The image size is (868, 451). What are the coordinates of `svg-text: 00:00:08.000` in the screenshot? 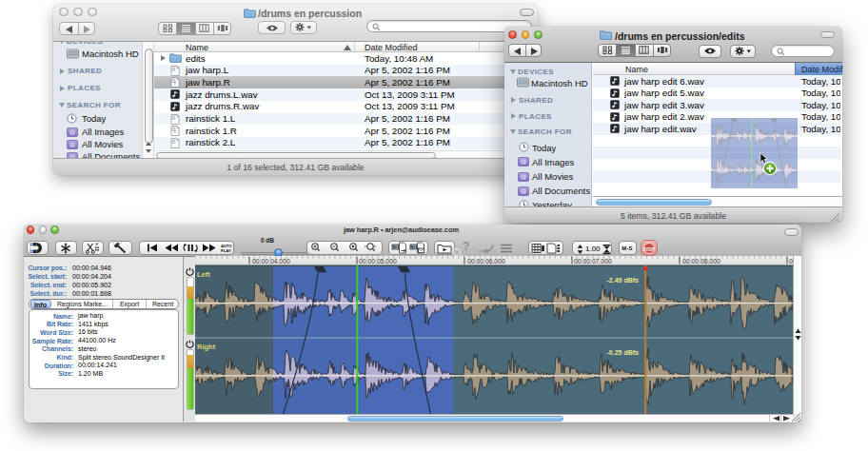 It's located at (701, 261).